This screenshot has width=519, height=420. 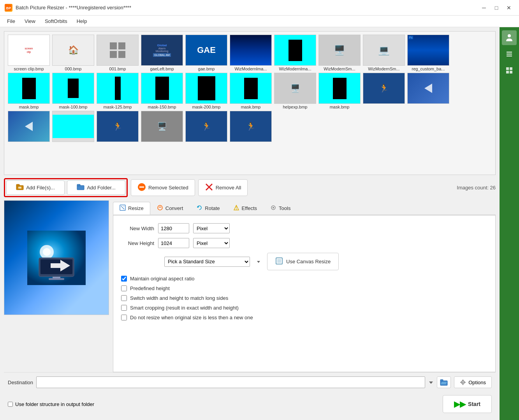 What do you see at coordinates (170, 208) in the screenshot?
I see `tab-convert: Convert` at bounding box center [170, 208].